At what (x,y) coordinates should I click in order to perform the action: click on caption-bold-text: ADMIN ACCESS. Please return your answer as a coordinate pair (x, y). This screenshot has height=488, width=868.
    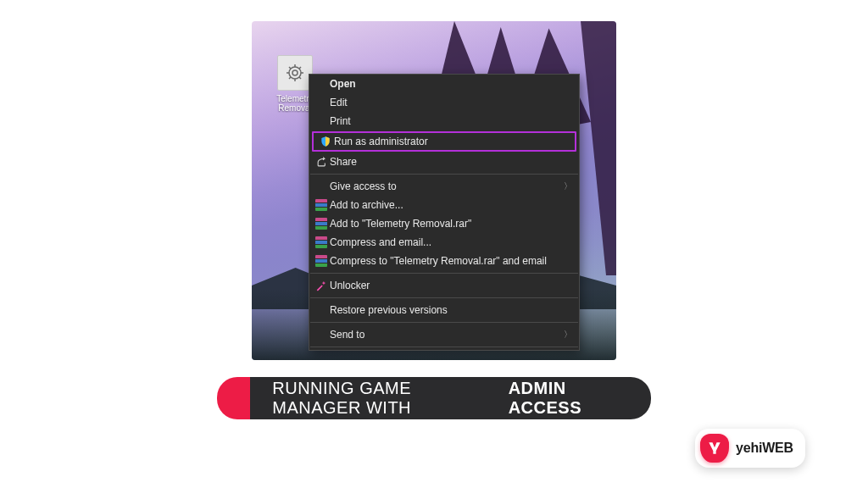
    Looking at the image, I should click on (564, 398).